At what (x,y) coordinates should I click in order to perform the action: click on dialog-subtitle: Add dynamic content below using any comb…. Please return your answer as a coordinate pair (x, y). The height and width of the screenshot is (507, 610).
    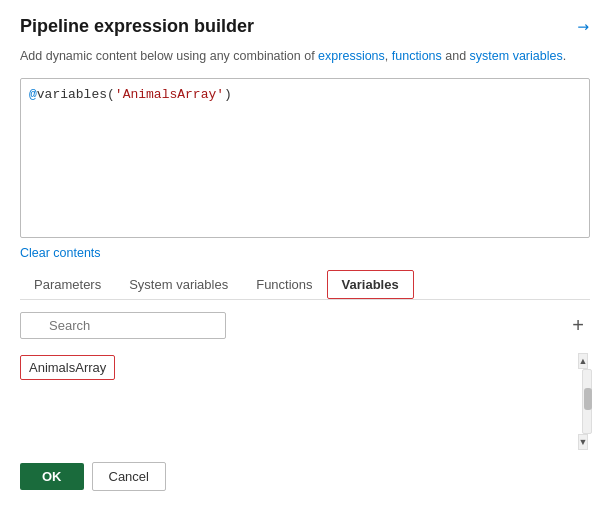
    Looking at the image, I should click on (305, 56).